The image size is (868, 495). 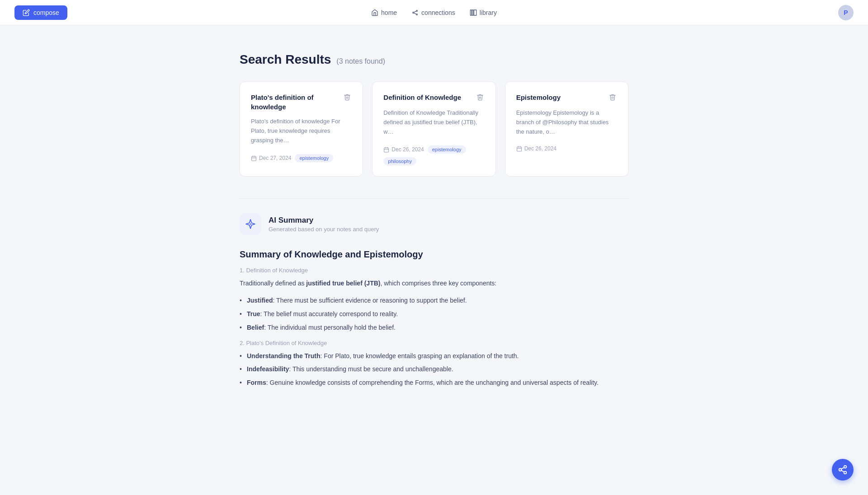 I want to click on tag-epistemology-2: epistemology, so click(x=447, y=149).